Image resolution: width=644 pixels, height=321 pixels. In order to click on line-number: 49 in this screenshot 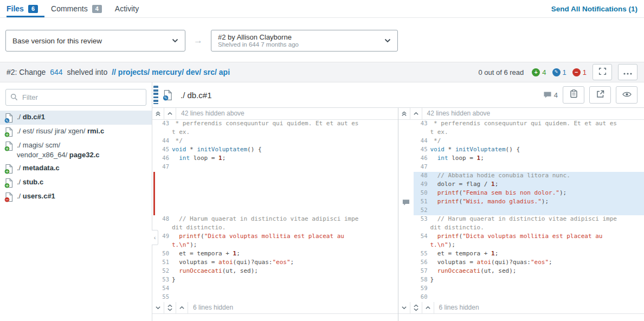, I will do `click(422, 185)`.